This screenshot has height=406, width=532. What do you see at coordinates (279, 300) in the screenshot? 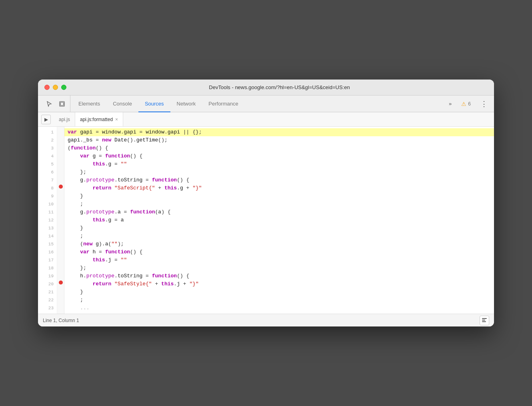
I see `code-line-22: ;` at bounding box center [279, 300].